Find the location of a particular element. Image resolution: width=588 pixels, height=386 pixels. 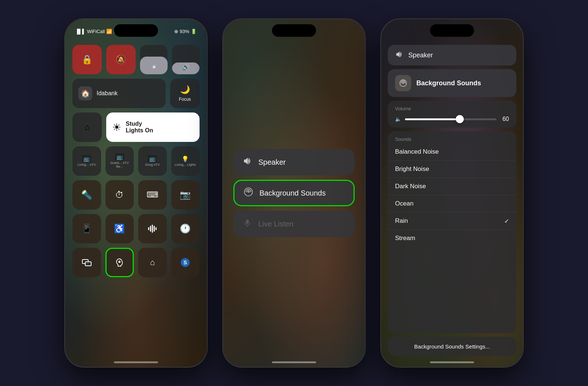

homekit-icon: ⌂ is located at coordinates (87, 127).